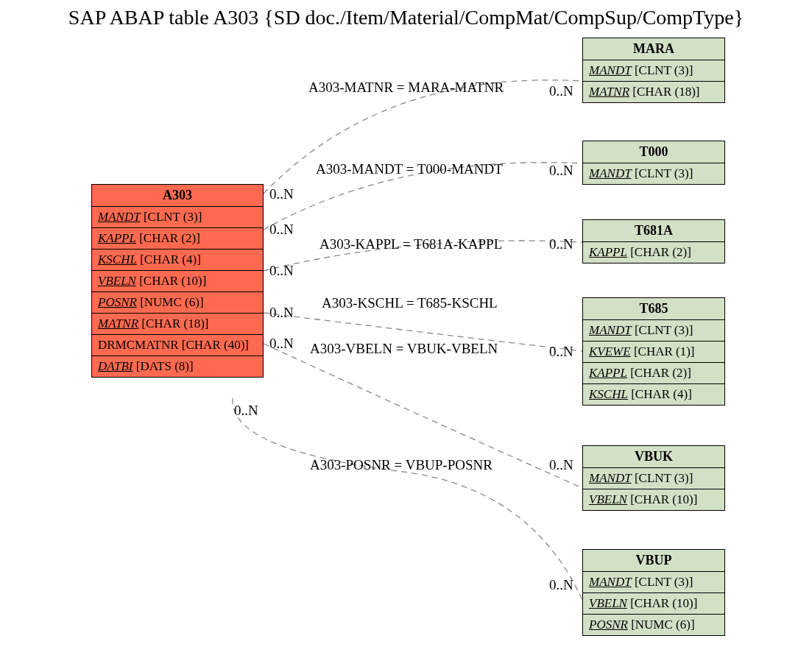 This screenshot has width=812, height=658. I want to click on entity-header: VBUK, so click(654, 457).